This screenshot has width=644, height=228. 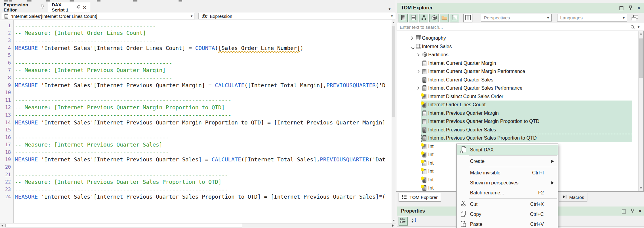 What do you see at coordinates (518, 138) in the screenshot?
I see `tree-row: Internet Previous Quarter Sales Proporti…` at bounding box center [518, 138].